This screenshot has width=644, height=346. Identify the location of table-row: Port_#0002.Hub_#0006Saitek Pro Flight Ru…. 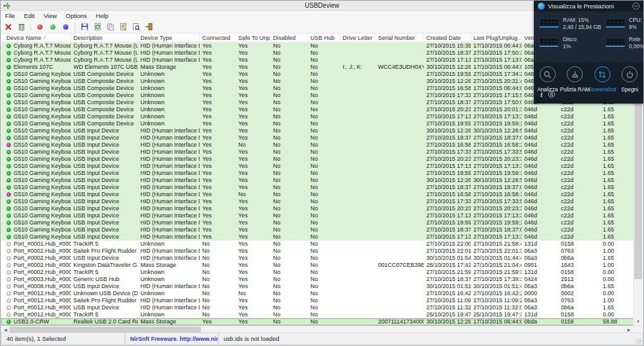
(322, 251).